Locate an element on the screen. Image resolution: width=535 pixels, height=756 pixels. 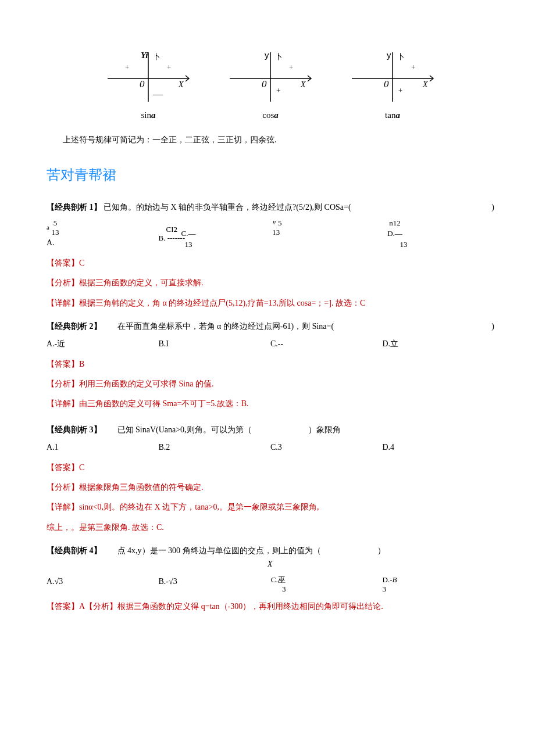
opt-d-bot: 13 is located at coordinates (404, 245).